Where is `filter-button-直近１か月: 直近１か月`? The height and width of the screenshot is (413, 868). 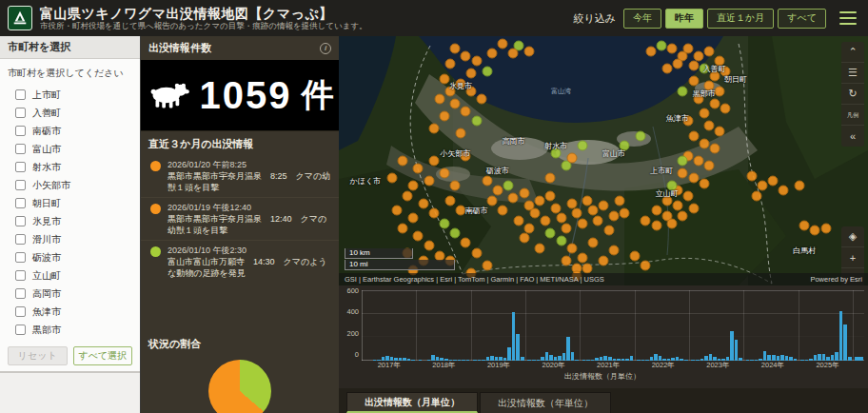 filter-button-直近１か月: 直近１か月 is located at coordinates (740, 19).